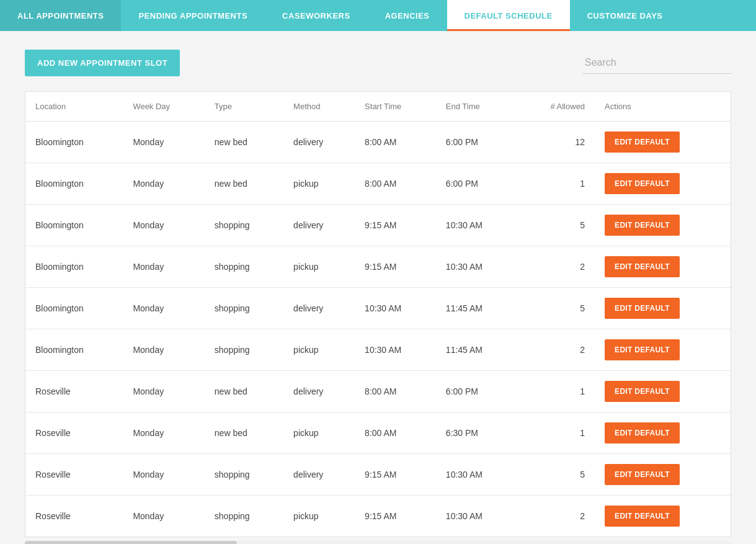 This screenshot has width=756, height=544. I want to click on col-header-start-time: Start Time, so click(396, 107).